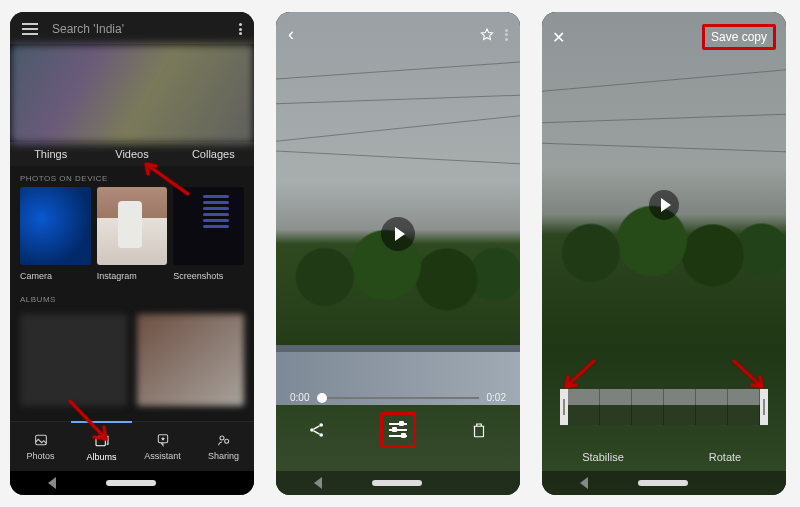 The height and width of the screenshot is (507, 800). Describe the element at coordinates (132, 298) in the screenshot. I see `section-label-albums: ALBUMS` at that location.